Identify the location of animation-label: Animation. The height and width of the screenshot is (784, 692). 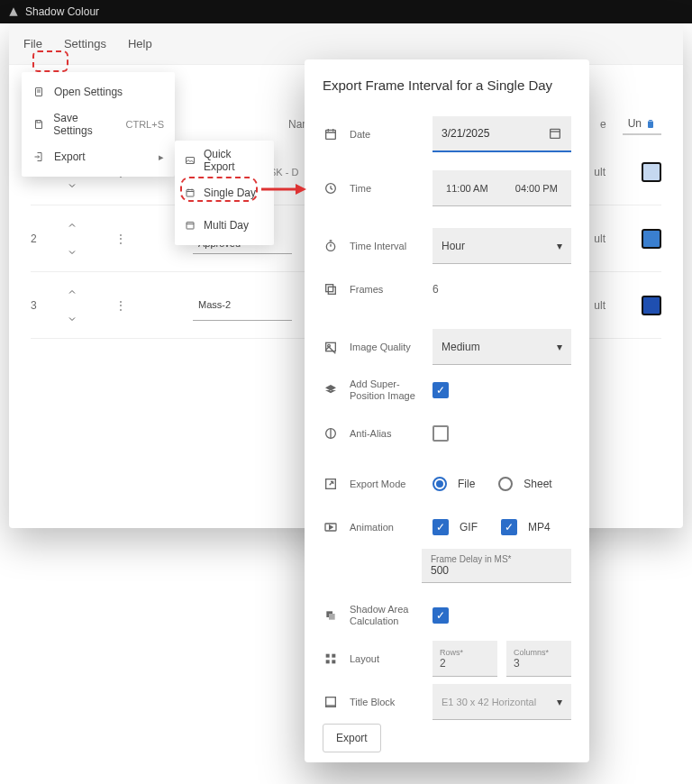
(386, 527).